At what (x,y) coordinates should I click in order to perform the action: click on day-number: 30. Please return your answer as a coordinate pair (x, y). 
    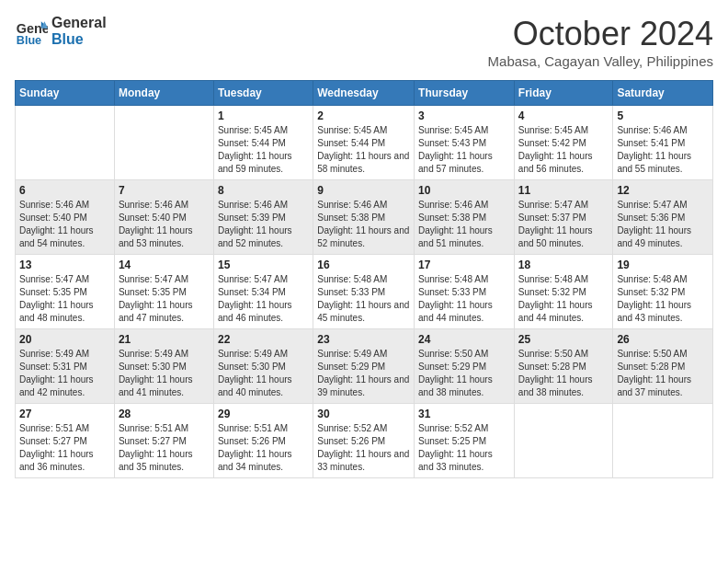
    Looking at the image, I should click on (364, 414).